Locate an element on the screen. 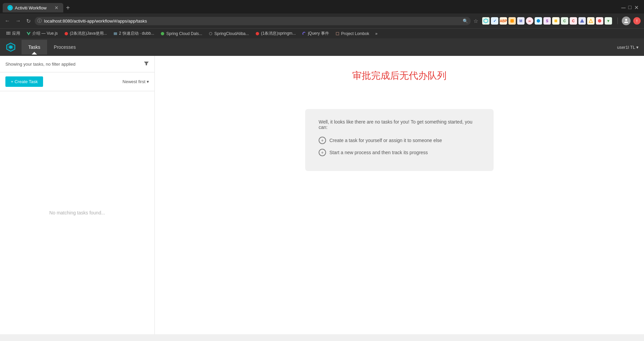 This screenshot has height=341, width=644. bookmark-spring: Spring Cloud Dals... is located at coordinates (181, 34).